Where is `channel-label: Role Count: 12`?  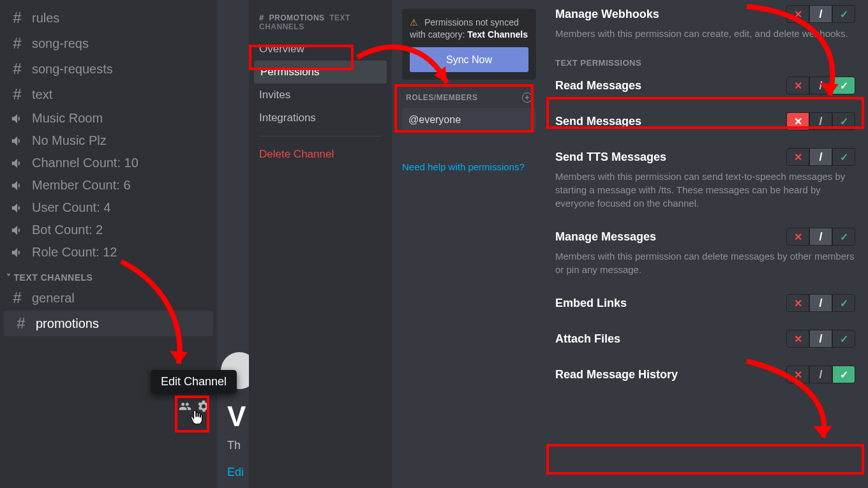
channel-label: Role Count: 12 is located at coordinates (74, 253).